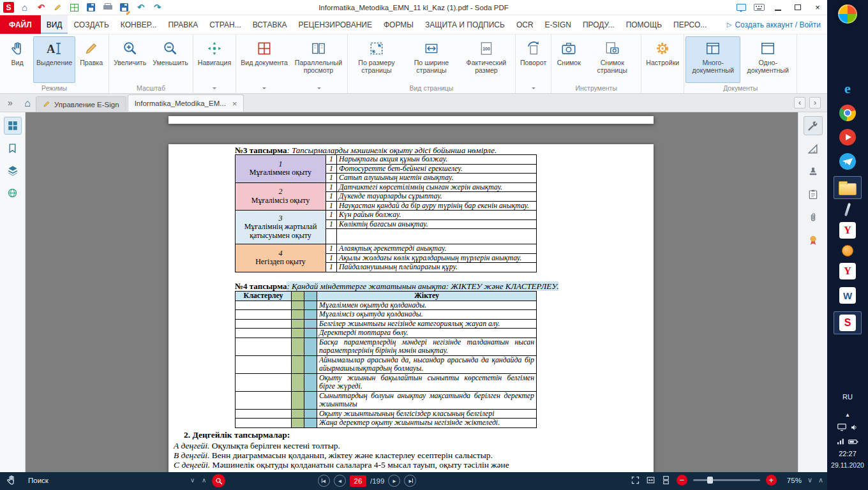 Image resolution: width=868 pixels, height=490 pixels. I want to click on zoom-in-status-button: +, so click(771, 480).